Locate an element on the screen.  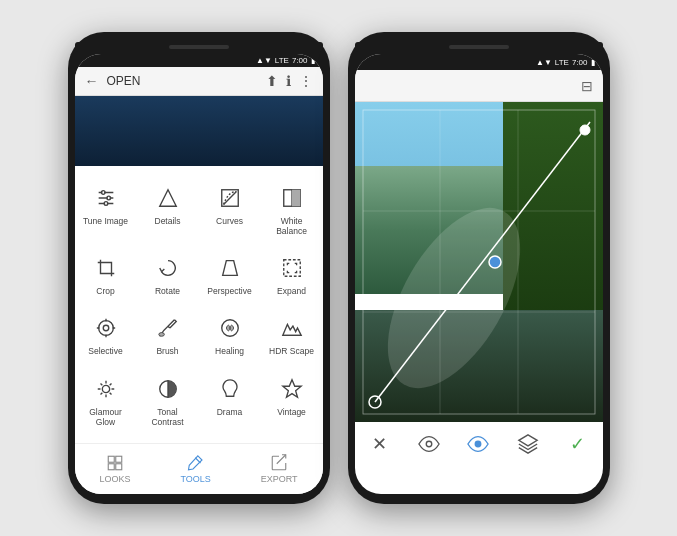
wifi-icon: ▲▼ is located at coordinates (264, 60).